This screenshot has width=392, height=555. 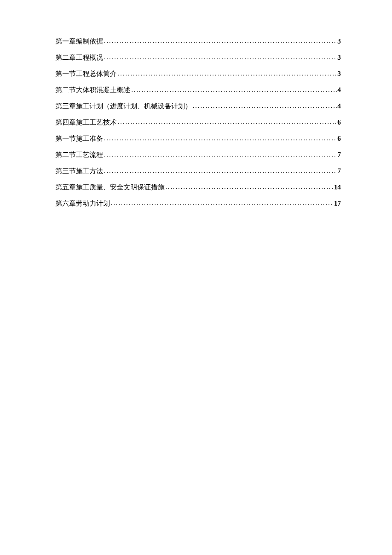 What do you see at coordinates (198, 41) in the screenshot?
I see `toc-entry: 第一章编制依据 3` at bounding box center [198, 41].